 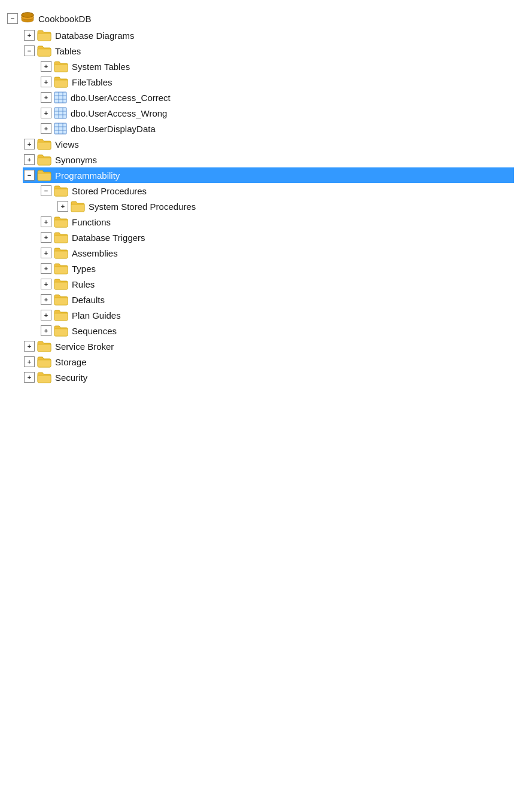 What do you see at coordinates (276, 268) in the screenshot?
I see `tree-row-types: + Types` at bounding box center [276, 268].